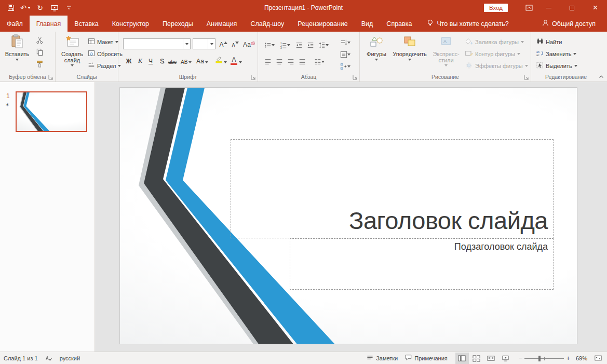 The image size is (607, 364). Describe the element at coordinates (153, 44) in the screenshot. I see `font-name-input` at that location.